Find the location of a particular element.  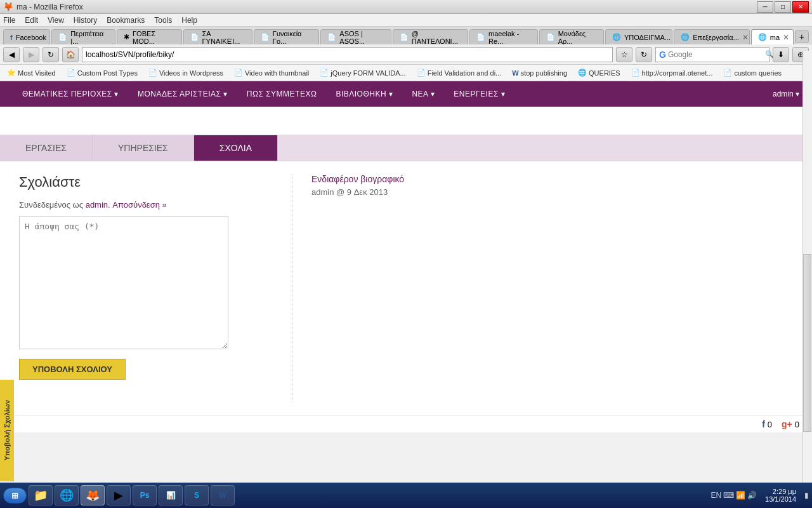

taskbar-photoshop: Ps is located at coordinates (145, 495).